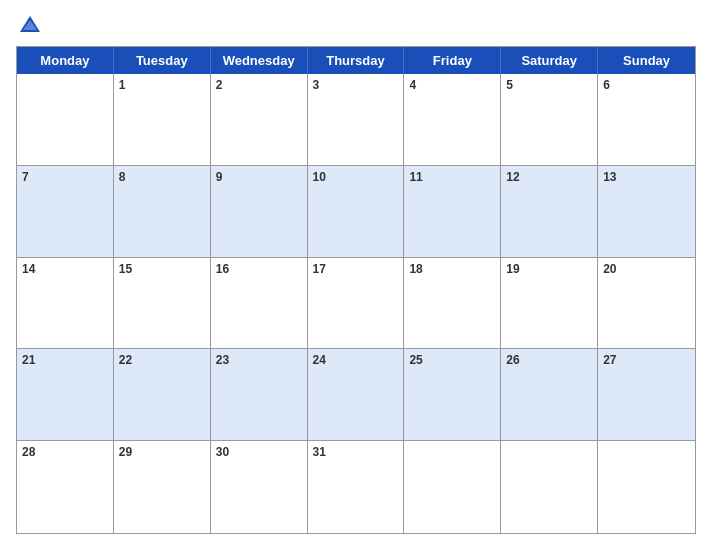 This screenshot has width=712, height=550. I want to click on day-number: 3, so click(356, 85).